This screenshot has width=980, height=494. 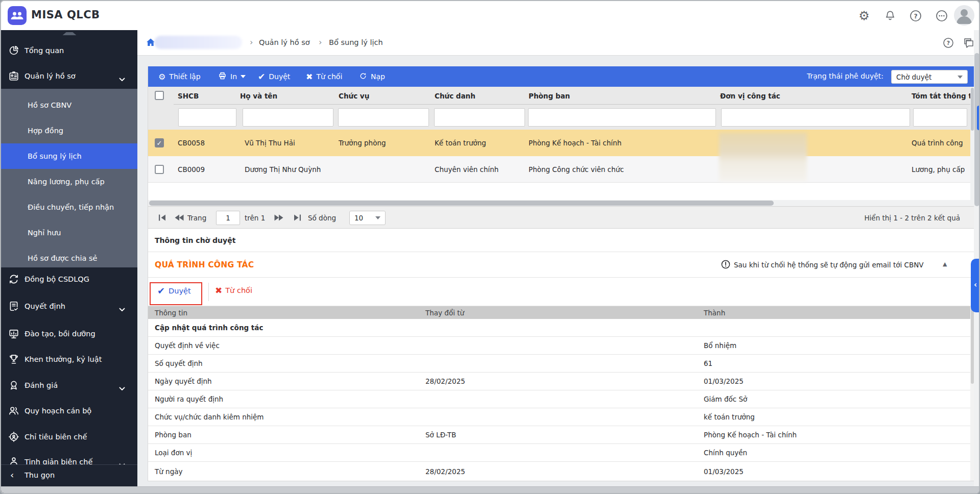 I want to click on sidebar-item-dieu-chuyen-tiep-nhan: Điều chuyển, tiếp nhận, so click(x=69, y=207).